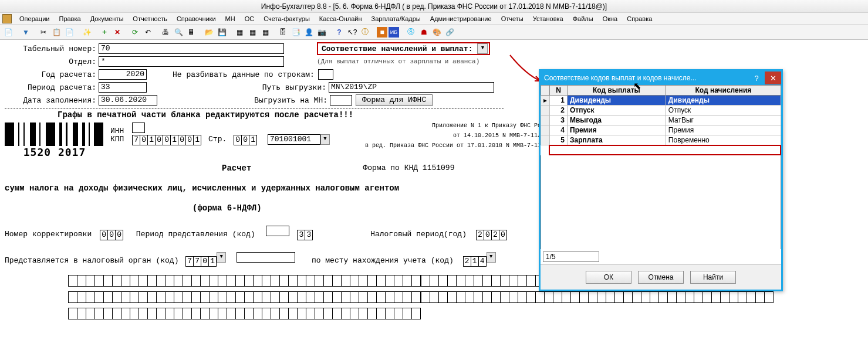 The height and width of the screenshot is (364, 868). Describe the element at coordinates (34, 19) in the screenshot. I see `menu-operations: Операции` at that location.